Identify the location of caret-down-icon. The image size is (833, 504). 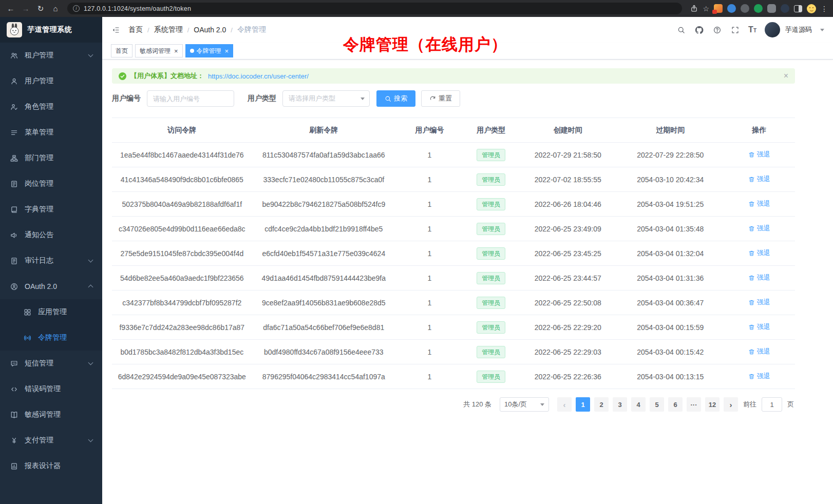
(822, 30).